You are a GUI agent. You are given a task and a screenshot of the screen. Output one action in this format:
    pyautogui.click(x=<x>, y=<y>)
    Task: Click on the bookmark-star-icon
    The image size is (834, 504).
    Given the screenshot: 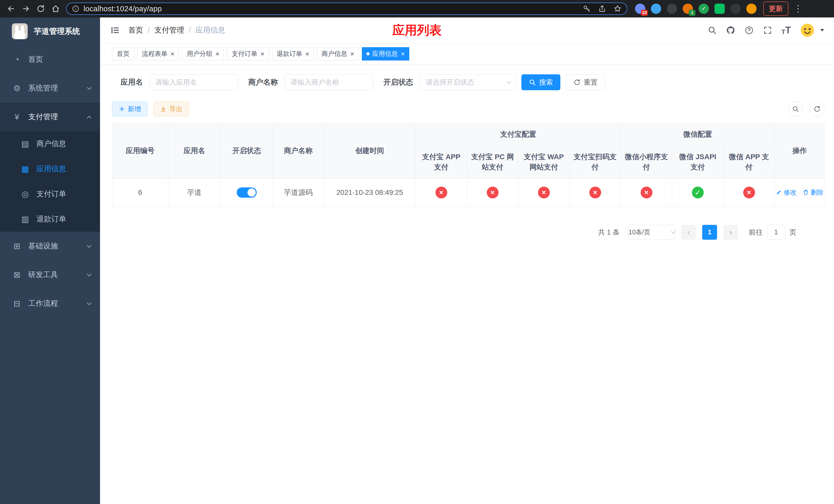 What is the action you would take?
    pyautogui.click(x=617, y=9)
    